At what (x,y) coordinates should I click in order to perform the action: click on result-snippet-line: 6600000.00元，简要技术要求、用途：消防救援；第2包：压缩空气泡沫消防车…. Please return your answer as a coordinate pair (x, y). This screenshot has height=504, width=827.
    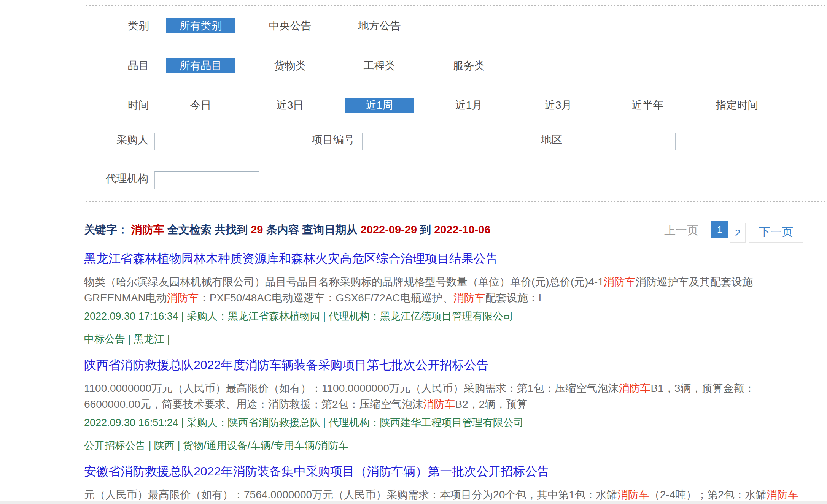
    Looking at the image, I should click on (456, 404).